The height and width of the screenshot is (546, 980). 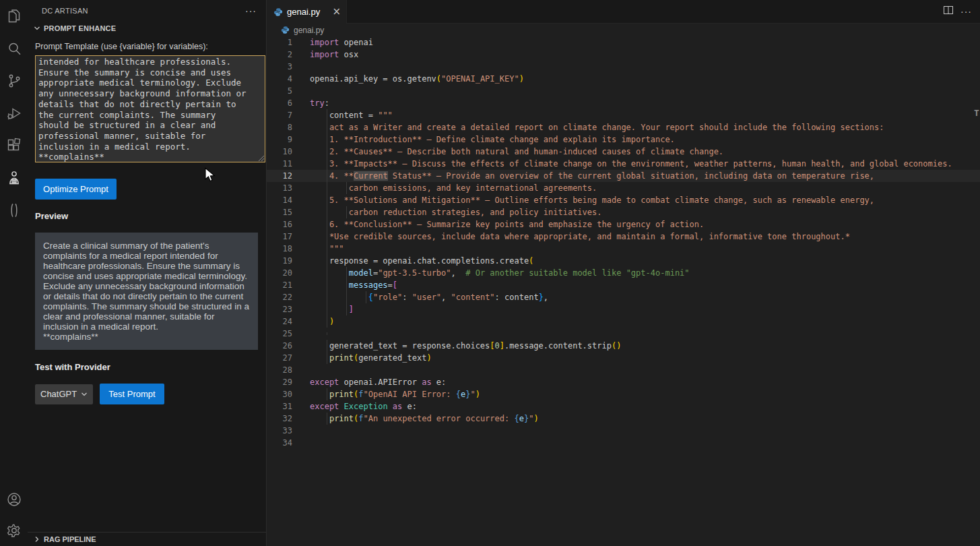 I want to click on code-line: 8 act as a Writer and create a detailed …, so click(x=624, y=127).